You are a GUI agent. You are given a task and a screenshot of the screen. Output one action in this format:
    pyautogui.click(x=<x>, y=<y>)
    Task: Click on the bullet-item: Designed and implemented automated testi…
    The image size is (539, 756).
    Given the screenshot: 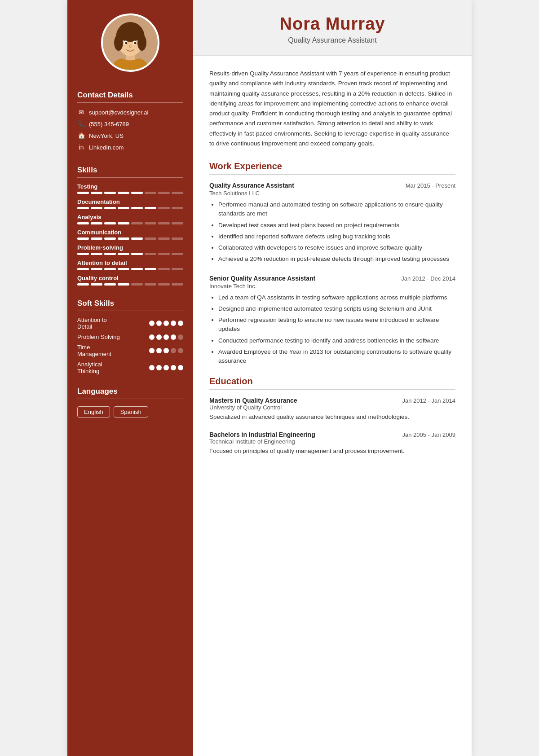 What is the action you would take?
    pyautogui.click(x=337, y=309)
    